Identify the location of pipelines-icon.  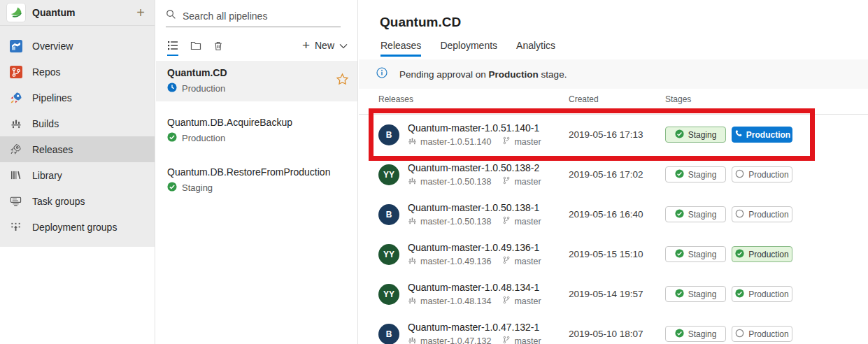
(15, 98).